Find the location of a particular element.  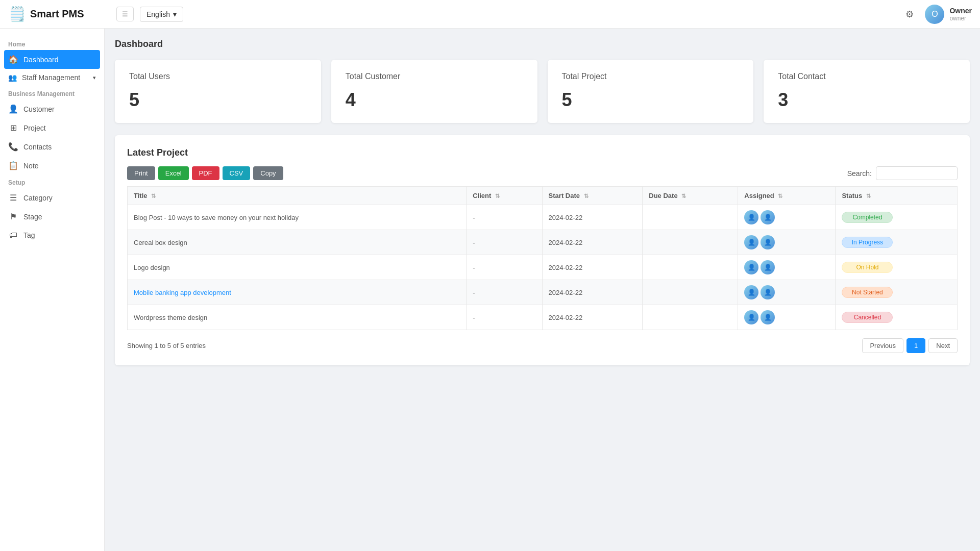

sidebar-item-staff-management: 👥 Staff Management ▾ is located at coordinates (52, 78).